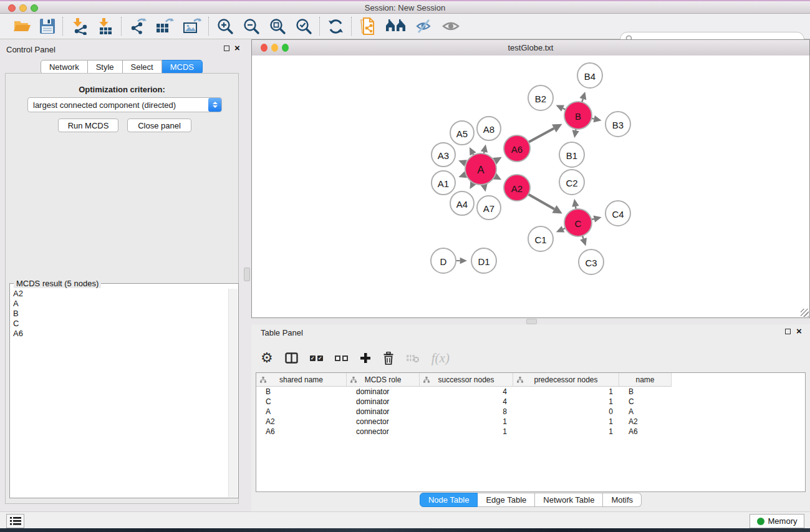 The height and width of the screenshot is (532, 810). I want to click on desktop-strip, so click(405, 530).